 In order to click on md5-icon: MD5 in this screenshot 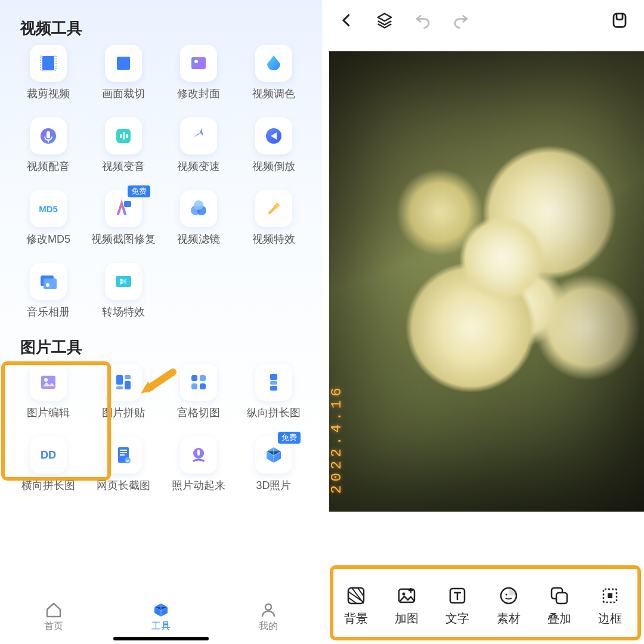, I will do `click(48, 209)`.